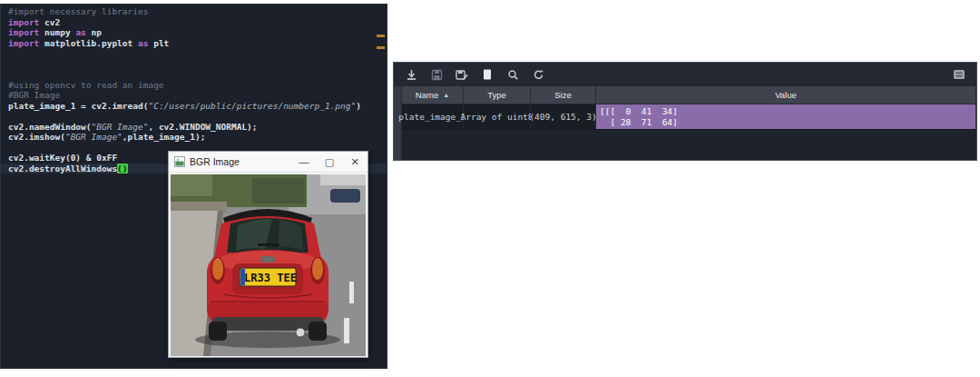 The image size is (980, 377). I want to click on save-data-icon, so click(436, 74).